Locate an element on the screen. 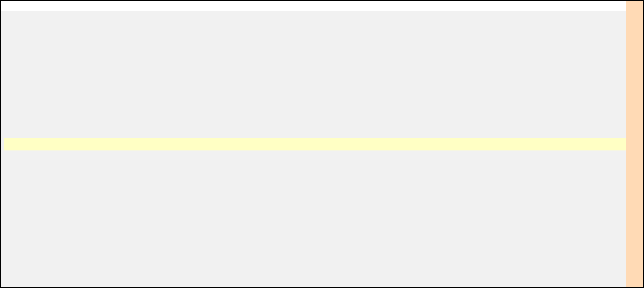  frequency-scale is located at coordinates (635, 144).